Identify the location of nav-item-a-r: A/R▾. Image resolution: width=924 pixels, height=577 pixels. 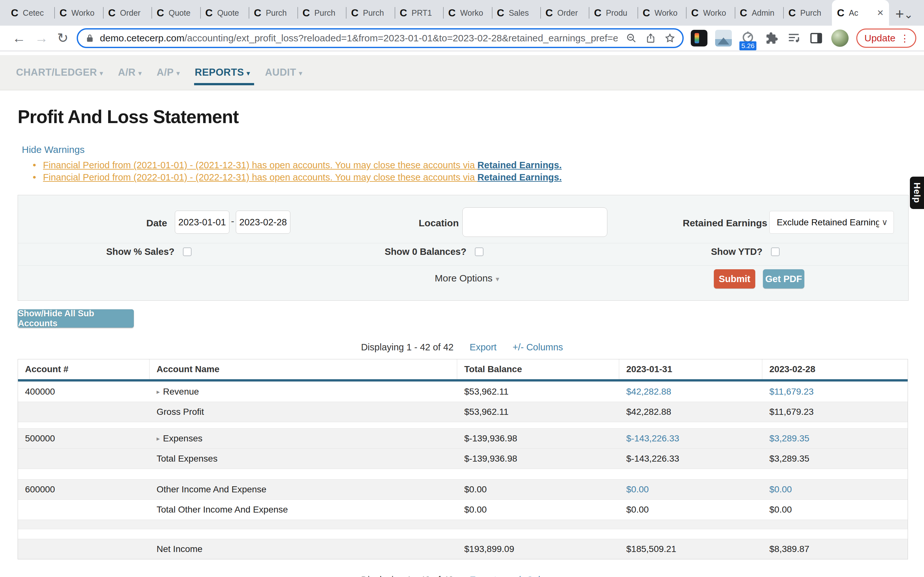
(130, 73).